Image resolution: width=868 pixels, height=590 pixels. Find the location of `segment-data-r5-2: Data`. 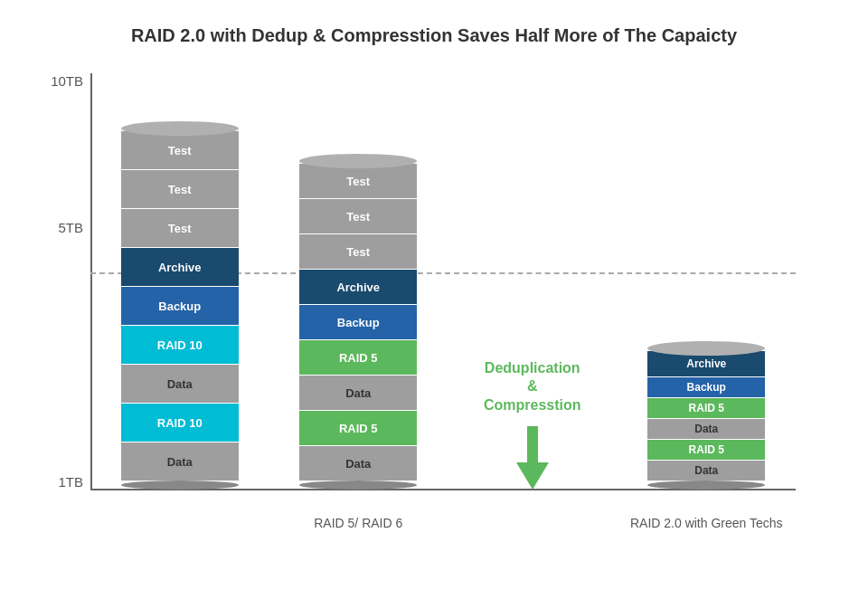

segment-data-r5-2: Data is located at coordinates (358, 463).